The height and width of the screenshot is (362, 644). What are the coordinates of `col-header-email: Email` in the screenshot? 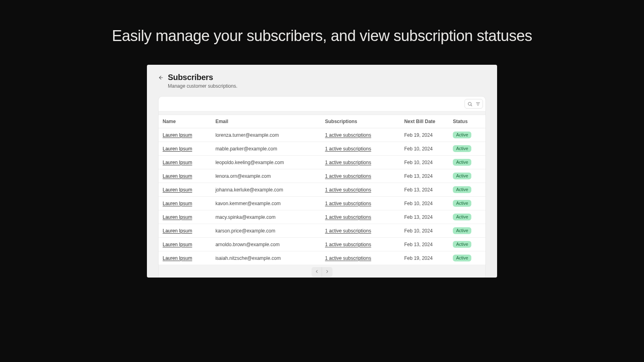 It's located at (266, 121).